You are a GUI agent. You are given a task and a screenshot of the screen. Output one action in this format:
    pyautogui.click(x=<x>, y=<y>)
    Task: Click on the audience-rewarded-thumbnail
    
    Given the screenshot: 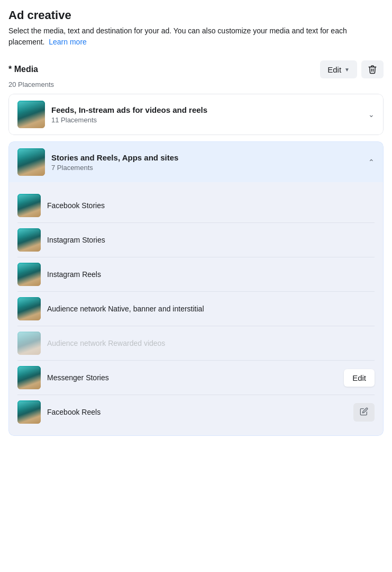 What is the action you would take?
    pyautogui.click(x=29, y=343)
    